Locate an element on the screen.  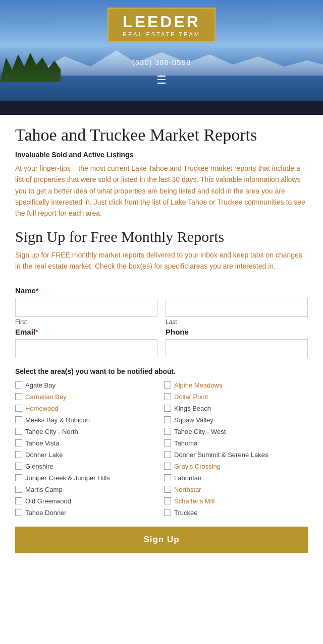
list-item: Agate Bay is located at coordinates (87, 385).